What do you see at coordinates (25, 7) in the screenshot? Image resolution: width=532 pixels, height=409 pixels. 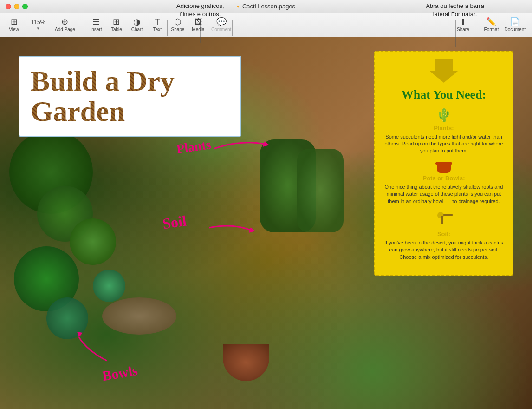 I see `fullscreen-button` at bounding box center [25, 7].